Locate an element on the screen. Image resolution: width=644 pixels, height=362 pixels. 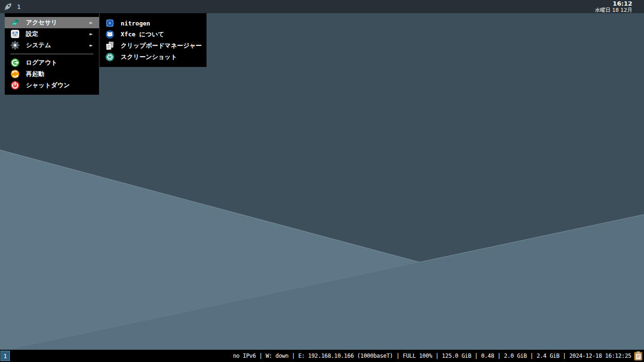
status-bar: 1 no IPv6 | W: down | E: 192.168.10.166 … is located at coordinates (322, 356).